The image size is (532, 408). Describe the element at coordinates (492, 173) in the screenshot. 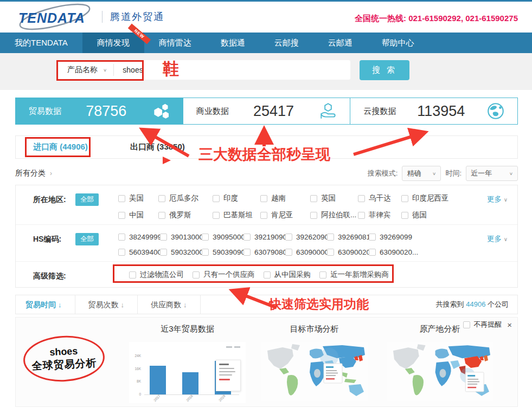

I see `time-select: 近一年 ∨` at that location.